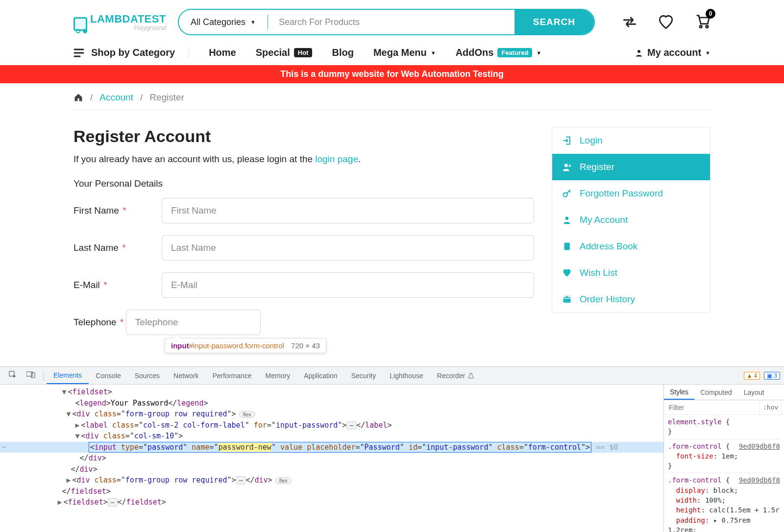  I want to click on search-button: SEARCH, so click(554, 22).